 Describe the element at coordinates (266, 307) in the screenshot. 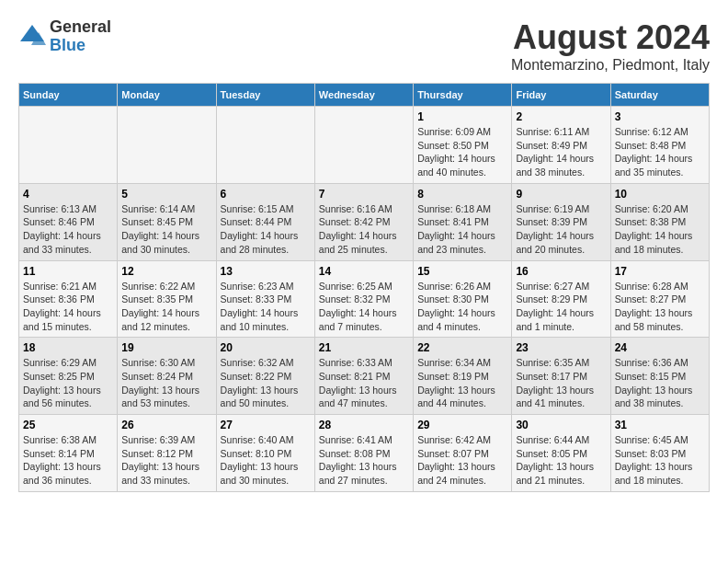

I see `day-info: Sunrise: 6:23 AM Sunset: 8:33 PM Dayligh…` at that location.